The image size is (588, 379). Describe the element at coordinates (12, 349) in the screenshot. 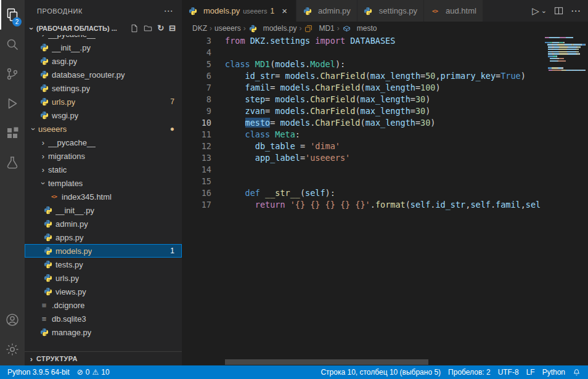

I see `gear-icon` at that location.